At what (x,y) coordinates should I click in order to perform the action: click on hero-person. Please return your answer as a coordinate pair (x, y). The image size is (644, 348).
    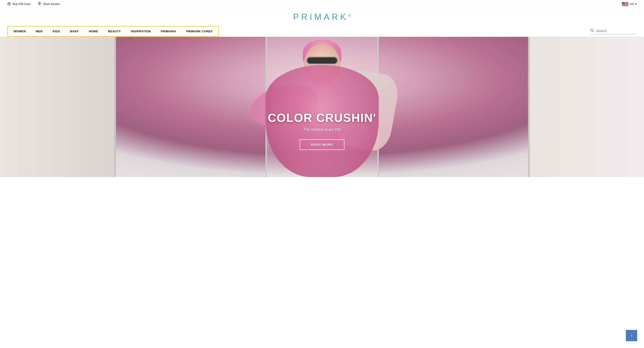
    Looking at the image, I should click on (322, 107).